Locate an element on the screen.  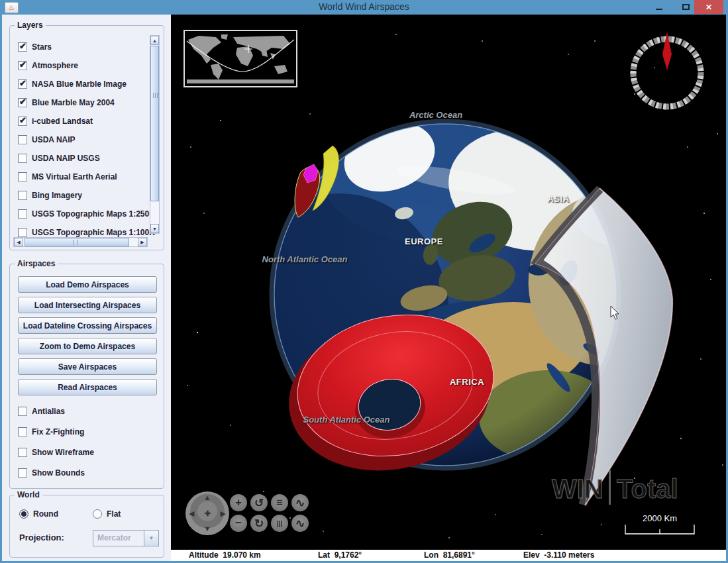
layer-row-atmosphere: Atmosphere is located at coordinates (48, 66).